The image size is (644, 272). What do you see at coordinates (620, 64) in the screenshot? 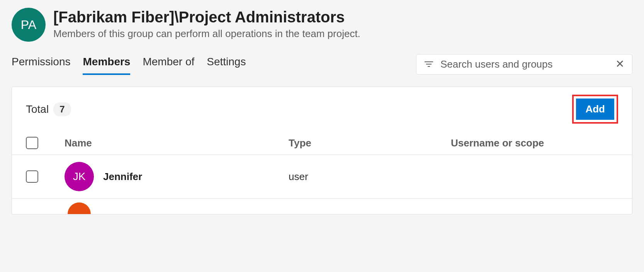
I see `close-icon: ✕` at bounding box center [620, 64].